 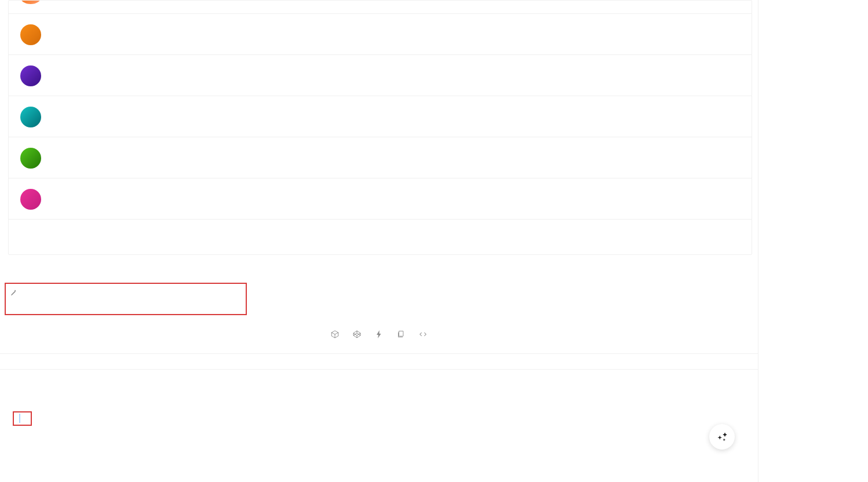 I want to click on anchor-nav, so click(x=813, y=241).